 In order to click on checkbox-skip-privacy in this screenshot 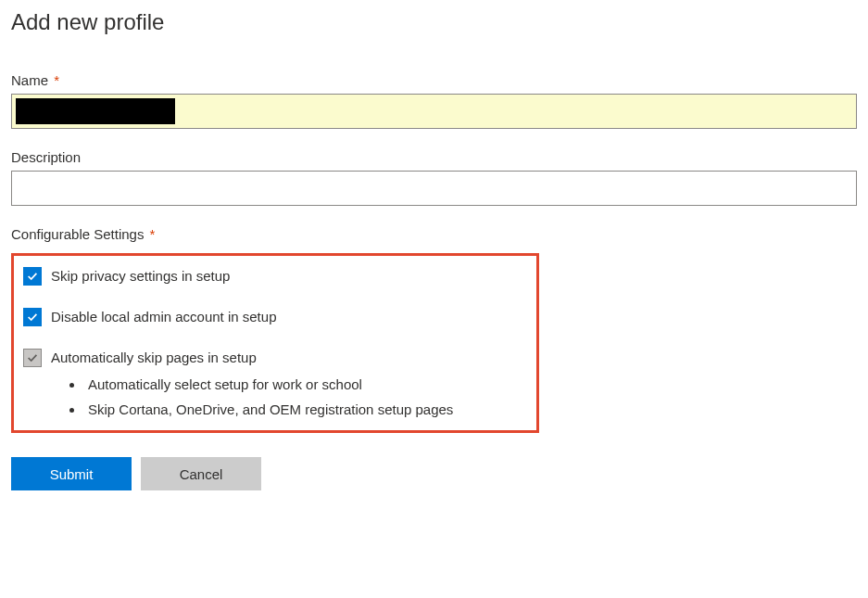, I will do `click(32, 276)`.